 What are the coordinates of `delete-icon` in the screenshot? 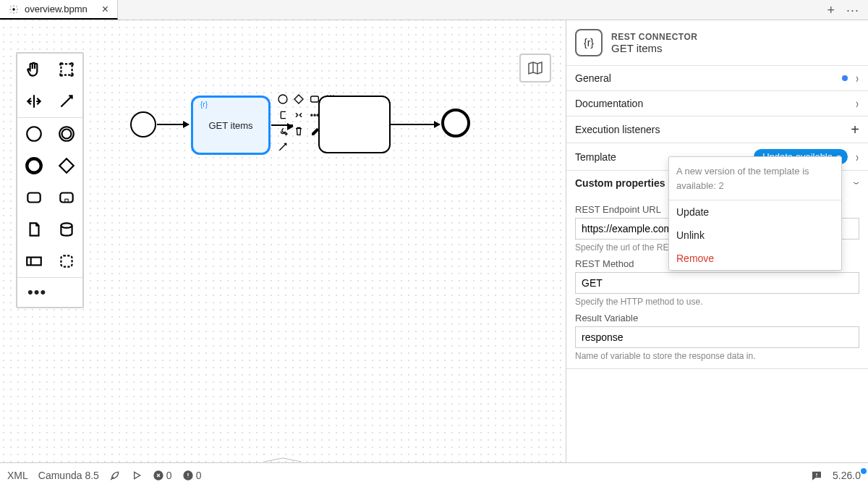 It's located at (299, 131).